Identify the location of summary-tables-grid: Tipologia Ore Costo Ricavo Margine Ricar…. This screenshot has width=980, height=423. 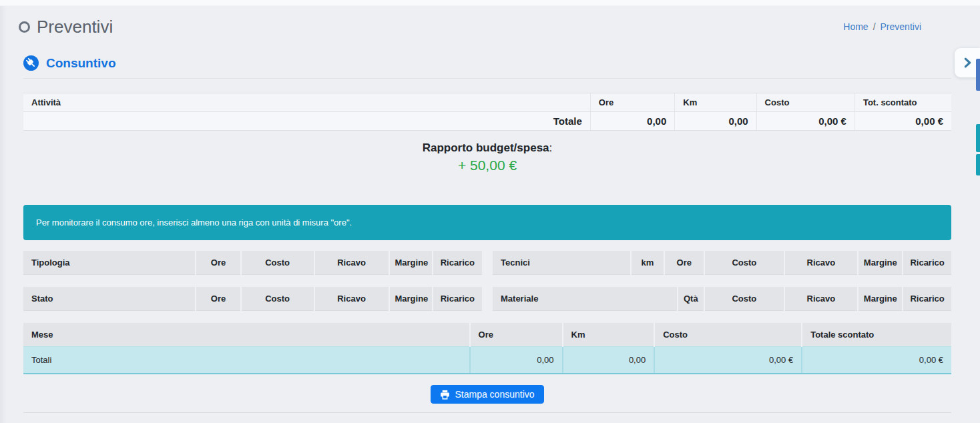
(487, 281).